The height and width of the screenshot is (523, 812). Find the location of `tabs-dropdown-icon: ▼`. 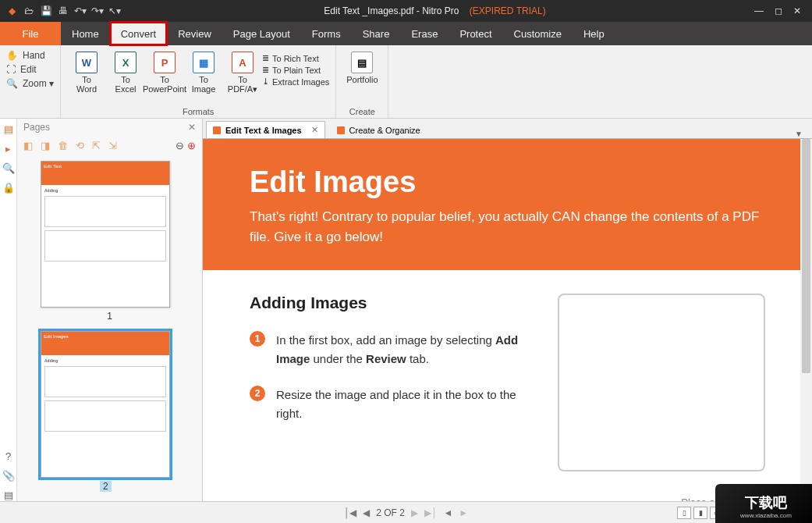

tabs-dropdown-icon: ▼ is located at coordinates (799, 134).